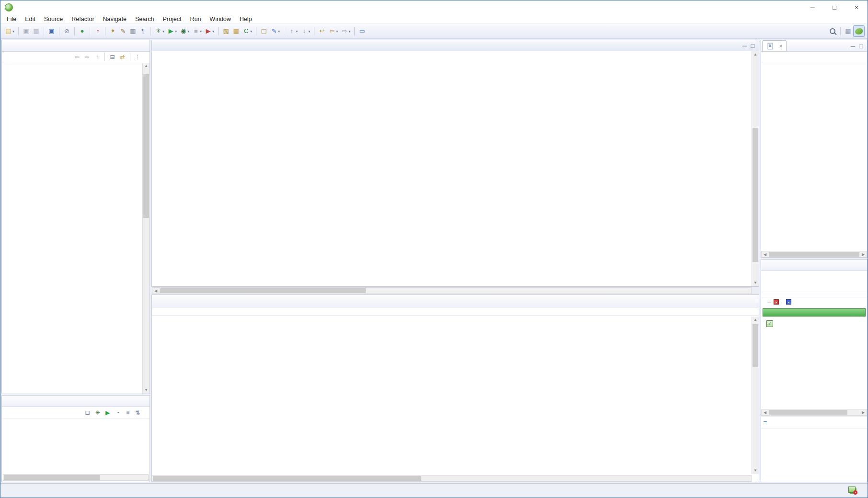 Image resolution: width=868 pixels, height=498 pixels. Describe the element at coordinates (143, 31) in the screenshot. I see `pilcrow-icon: ¶` at that location.